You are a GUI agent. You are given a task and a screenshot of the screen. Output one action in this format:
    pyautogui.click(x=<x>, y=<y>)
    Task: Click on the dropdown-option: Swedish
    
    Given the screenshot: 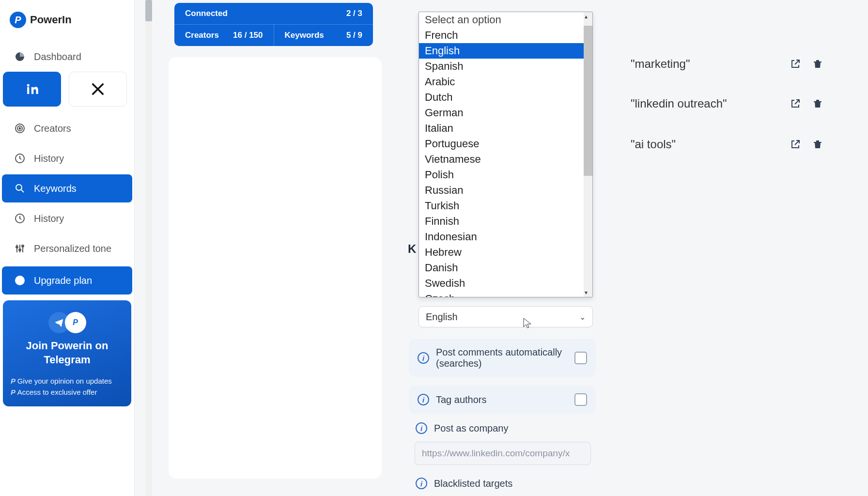 What is the action you would take?
    pyautogui.click(x=506, y=283)
    